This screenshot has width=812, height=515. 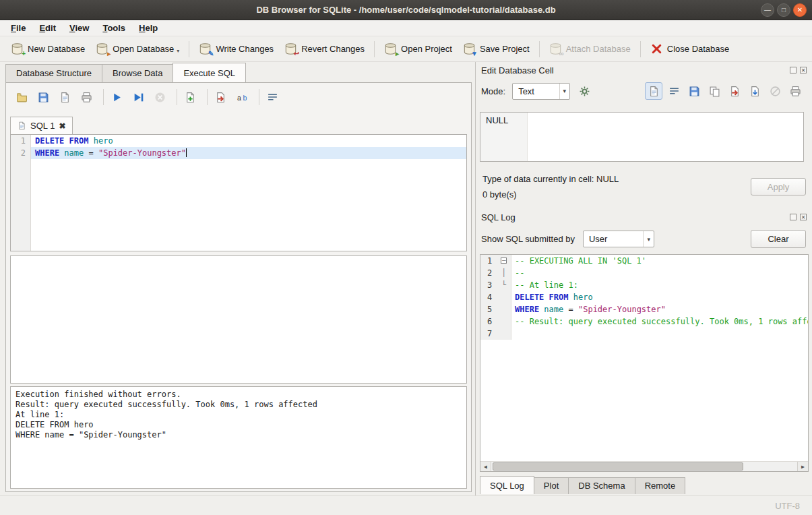 I want to click on scrollbar-track, so click(x=644, y=466).